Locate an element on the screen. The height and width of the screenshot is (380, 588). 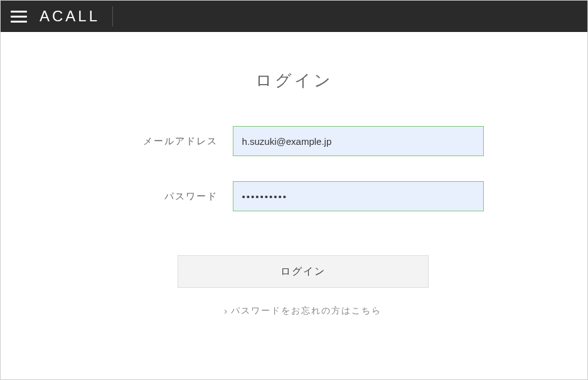
menu-icon is located at coordinates (19, 16).